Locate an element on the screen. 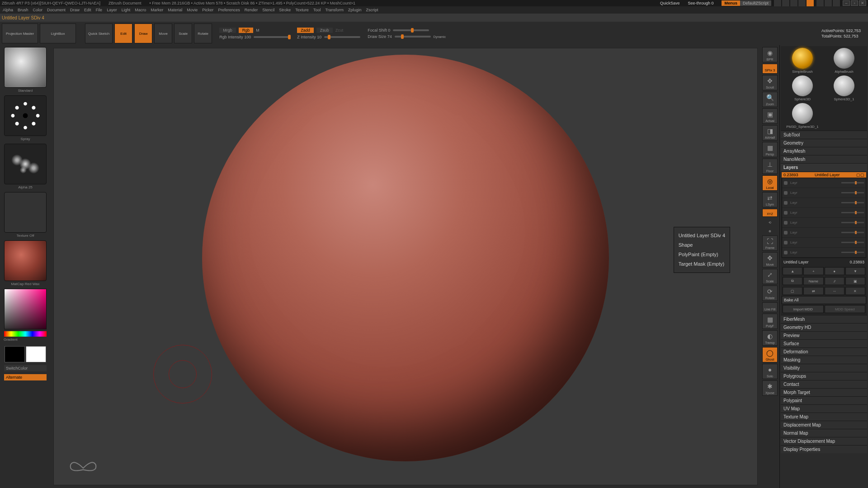  secondary-color-swatch is located at coordinates (14, 354).